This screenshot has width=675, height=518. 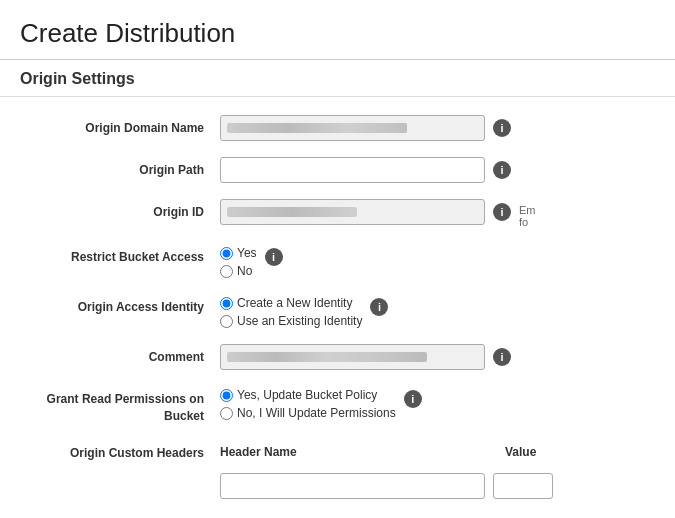 What do you see at coordinates (338, 128) in the screenshot?
I see `origin-domain-name-row: Origin Domain Name i` at bounding box center [338, 128].